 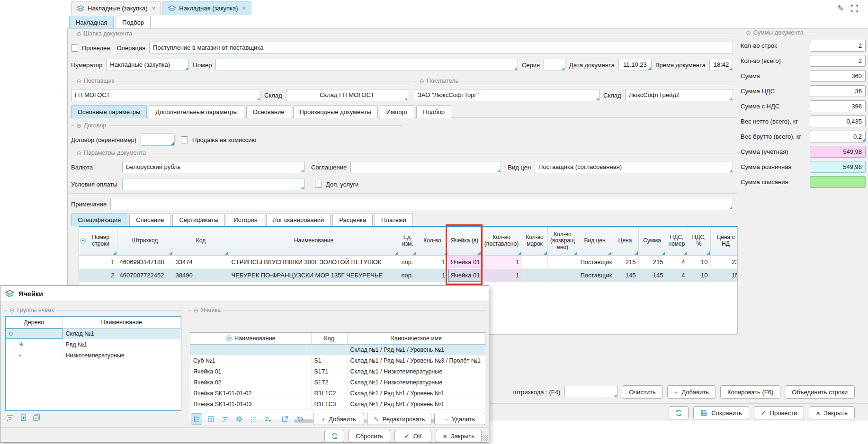 What do you see at coordinates (334, 436) in the screenshot?
I see `refresh-button` at bounding box center [334, 436].